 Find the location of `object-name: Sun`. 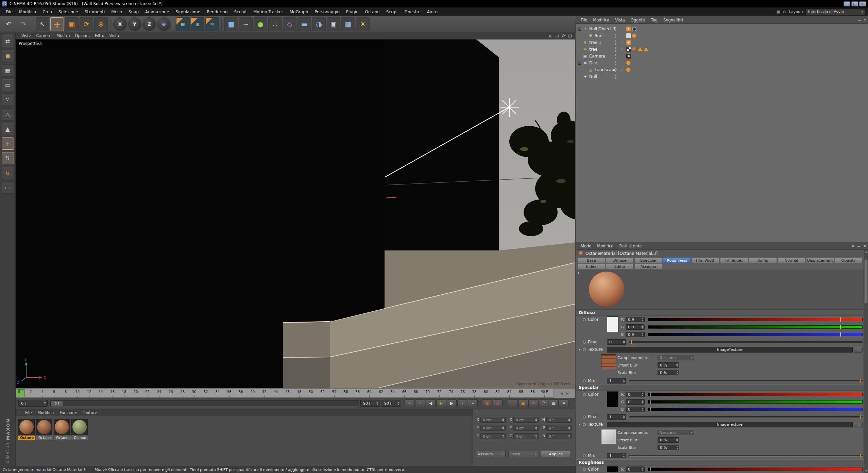

object-name: Sun is located at coordinates (598, 36).